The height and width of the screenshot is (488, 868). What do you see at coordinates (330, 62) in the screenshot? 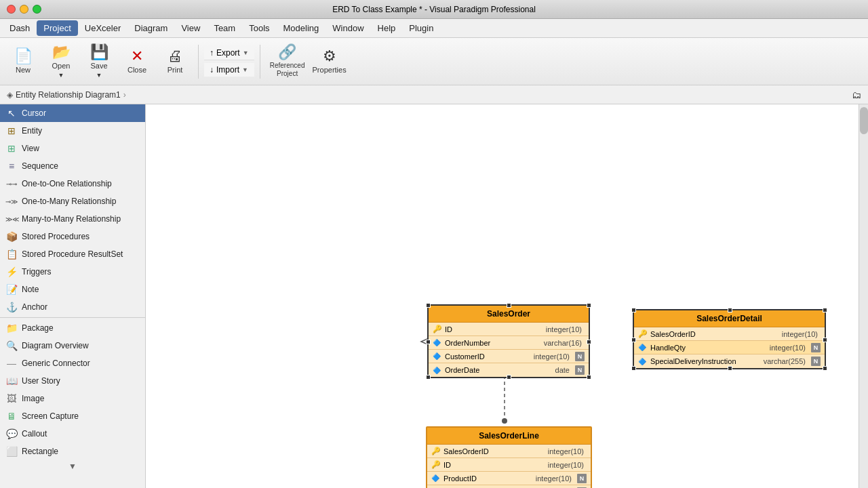
I see `properties-button: ⚙ Properties` at bounding box center [330, 62].